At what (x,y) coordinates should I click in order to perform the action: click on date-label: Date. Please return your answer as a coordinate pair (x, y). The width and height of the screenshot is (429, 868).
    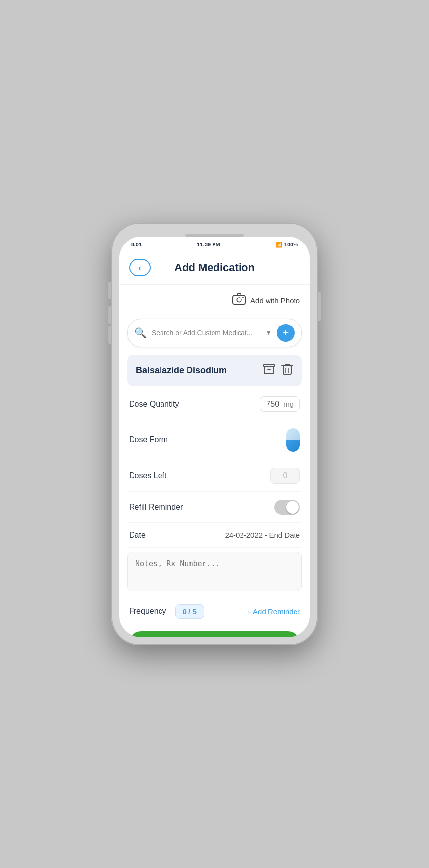
    Looking at the image, I should click on (137, 535).